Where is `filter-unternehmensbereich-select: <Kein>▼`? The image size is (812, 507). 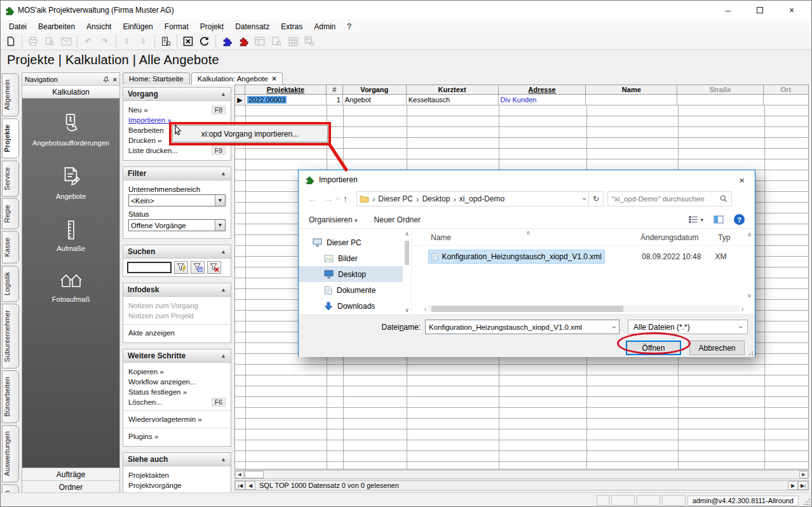
filter-unternehmensbereich-select: <Kein>▼ is located at coordinates (177, 201).